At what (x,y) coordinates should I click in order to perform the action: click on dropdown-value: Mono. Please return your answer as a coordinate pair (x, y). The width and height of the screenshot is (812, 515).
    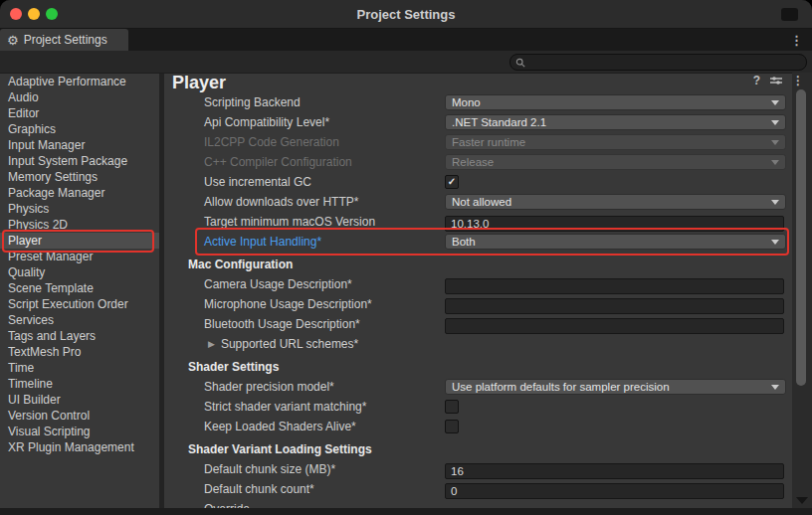
    Looking at the image, I should click on (466, 102).